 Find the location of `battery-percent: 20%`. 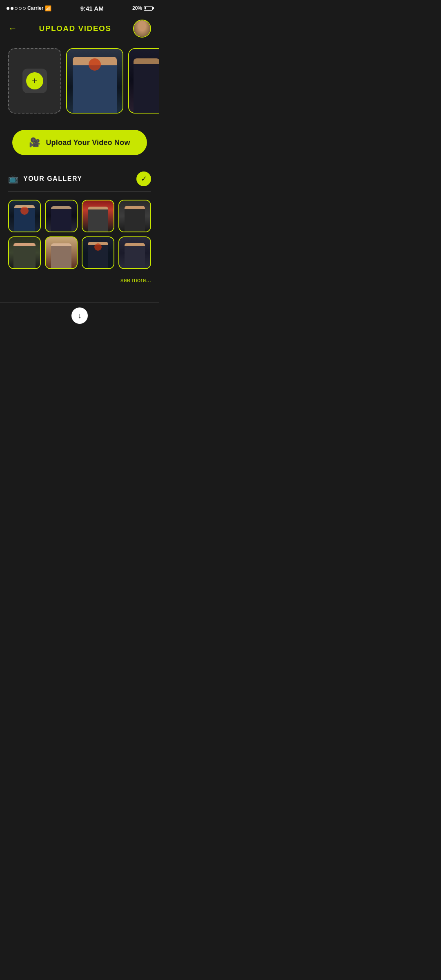

battery-percent: 20% is located at coordinates (137, 8).